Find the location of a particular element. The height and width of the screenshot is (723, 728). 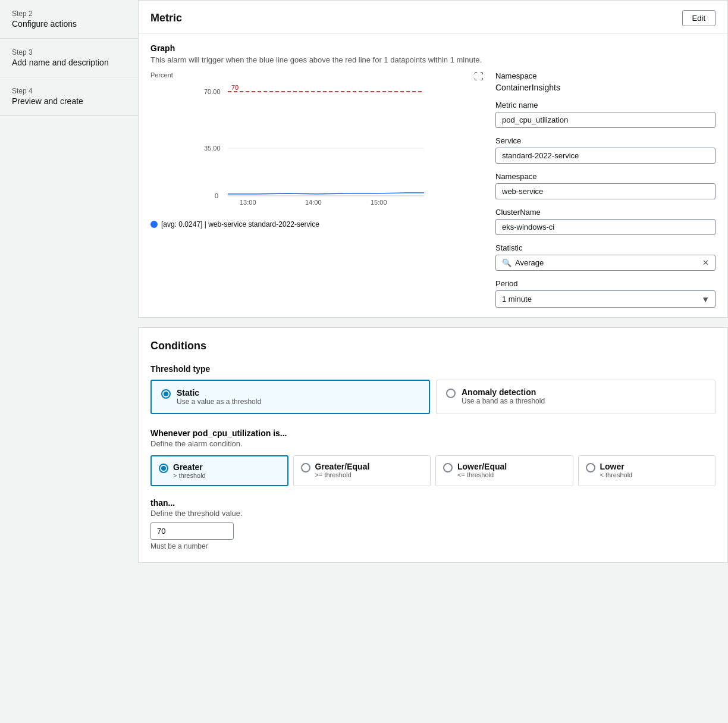

statistic-input-wrapper: 🔍 ✕ is located at coordinates (605, 263).